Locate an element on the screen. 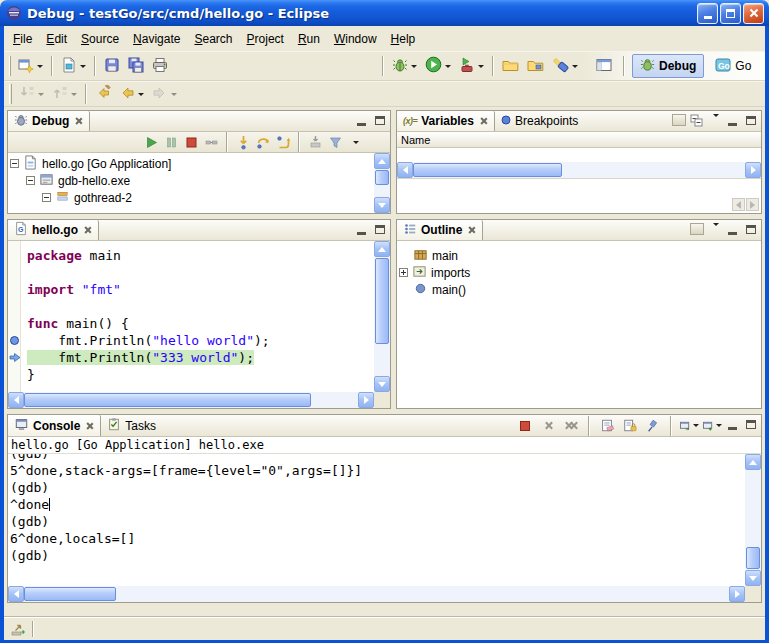  editor-vscrollbar is located at coordinates (382, 316).